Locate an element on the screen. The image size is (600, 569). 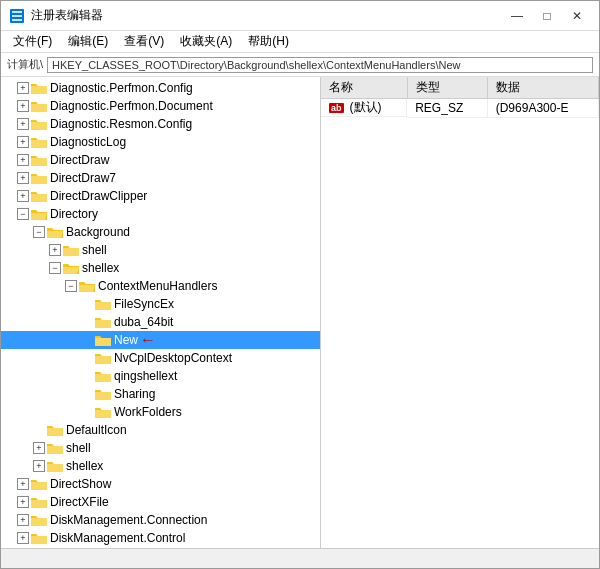
tree-item-directxfile: + DirectXFile is located at coordinates (160, 502).